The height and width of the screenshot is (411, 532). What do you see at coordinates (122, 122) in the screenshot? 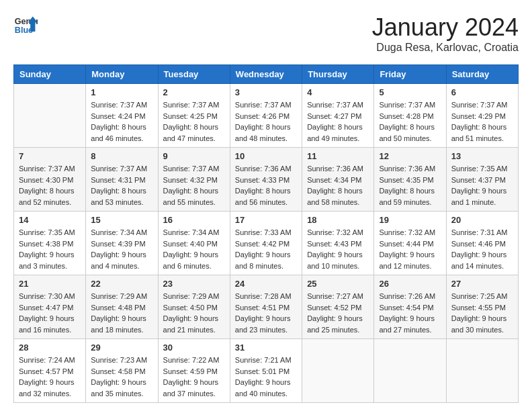
I see `day-info: Sunrise: 7:37 AMSunset: 4:24 PMDaylight:…` at bounding box center [122, 122].